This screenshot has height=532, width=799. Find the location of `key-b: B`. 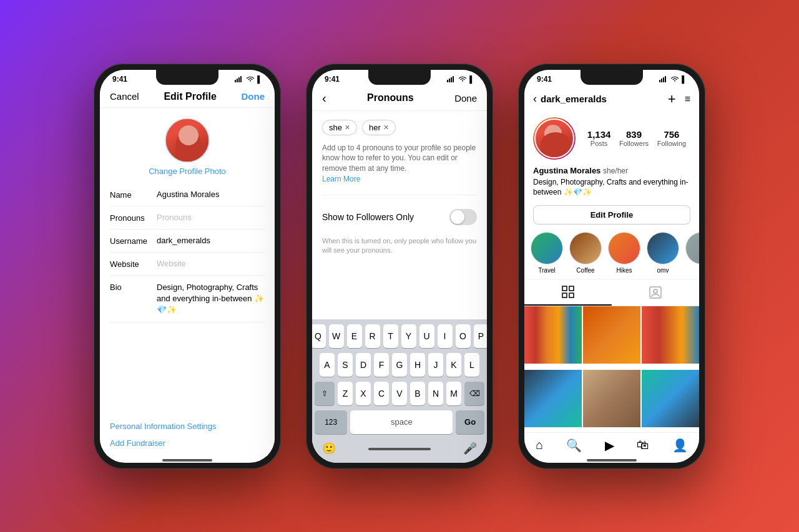

key-b: B is located at coordinates (418, 394).